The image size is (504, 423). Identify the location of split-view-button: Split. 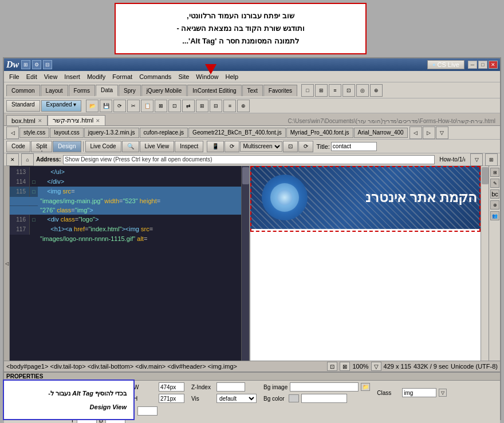
(41, 147).